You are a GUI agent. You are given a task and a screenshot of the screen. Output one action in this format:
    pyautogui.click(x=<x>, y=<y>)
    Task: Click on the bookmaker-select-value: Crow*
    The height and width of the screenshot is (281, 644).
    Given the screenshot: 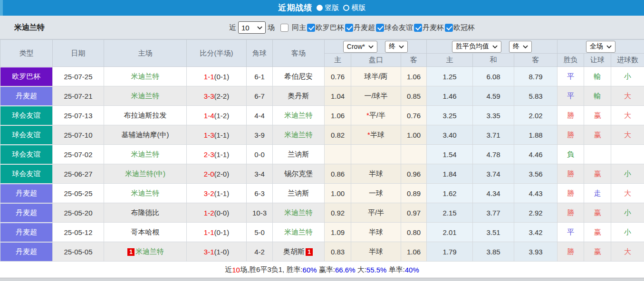 What is the action you would take?
    pyautogui.click(x=356, y=47)
    